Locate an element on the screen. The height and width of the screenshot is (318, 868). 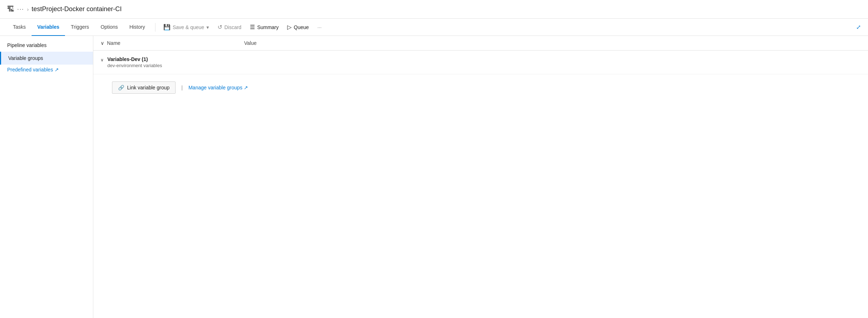
col-name-header: ∨ Name is located at coordinates (172, 43).